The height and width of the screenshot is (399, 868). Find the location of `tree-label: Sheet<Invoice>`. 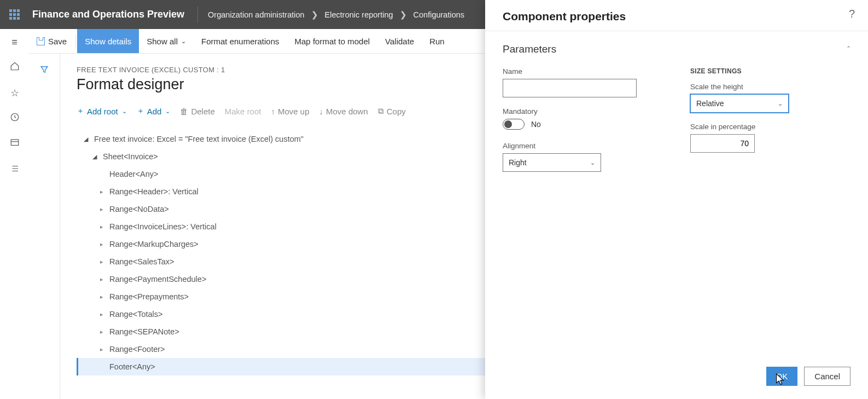

tree-label: Sheet<Invoice> is located at coordinates (130, 157).